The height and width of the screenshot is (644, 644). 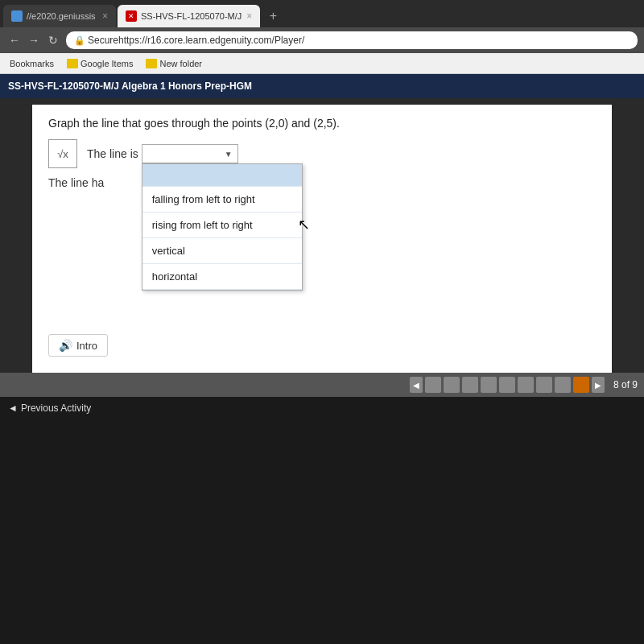 What do you see at coordinates (322, 64) in the screenshot?
I see `bookmarks-bar: Bookmarks Google Items New folder` at bounding box center [322, 64].